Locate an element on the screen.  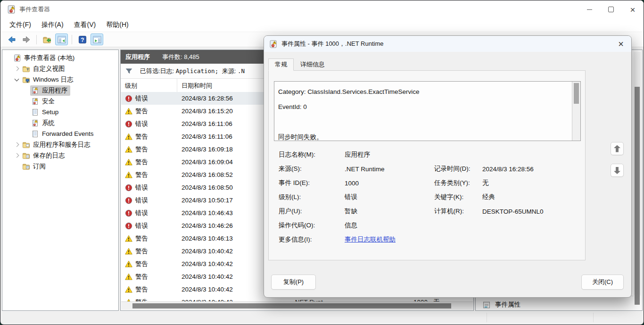
horizontal-scrollbar-thumb is located at coordinates (292, 306).